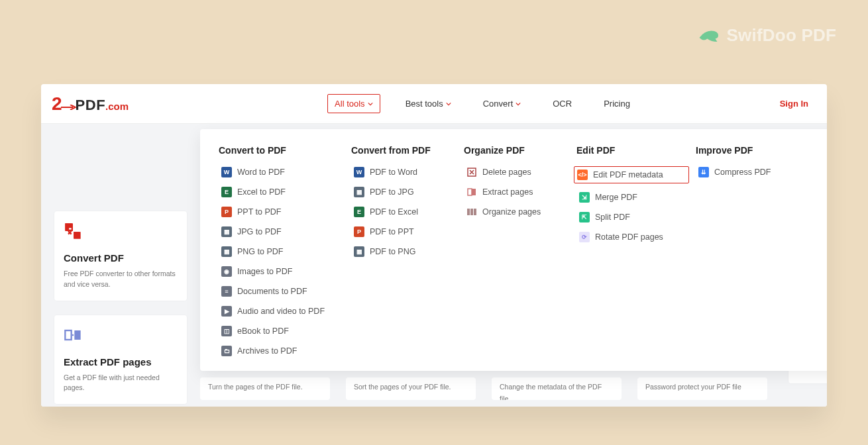  Describe the element at coordinates (261, 172) in the screenshot. I see `item-label: Word to PDF` at that location.